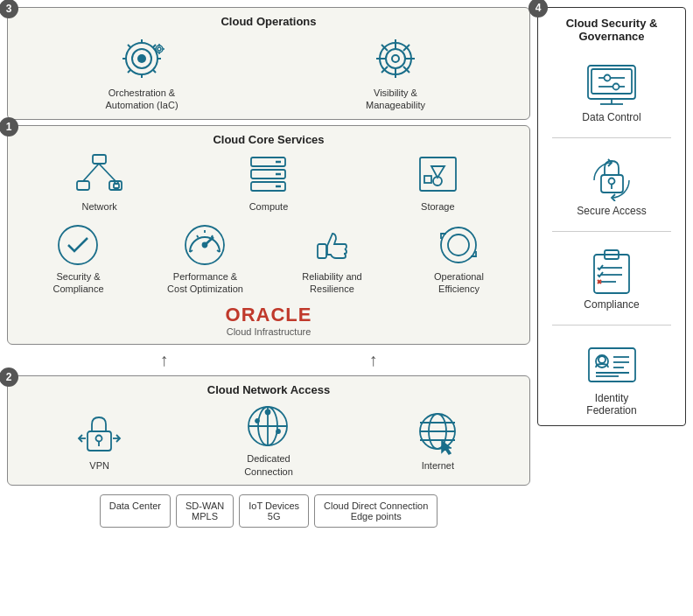  Describe the element at coordinates (438, 466) in the screenshot. I see `internet-label: Internet` at that location.